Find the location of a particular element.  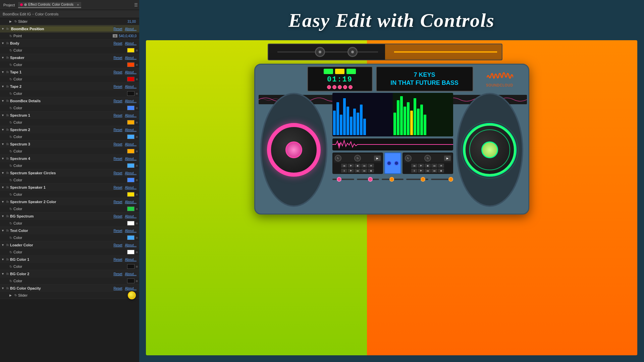

about-btn-bg-color2: About... is located at coordinates (131, 274).